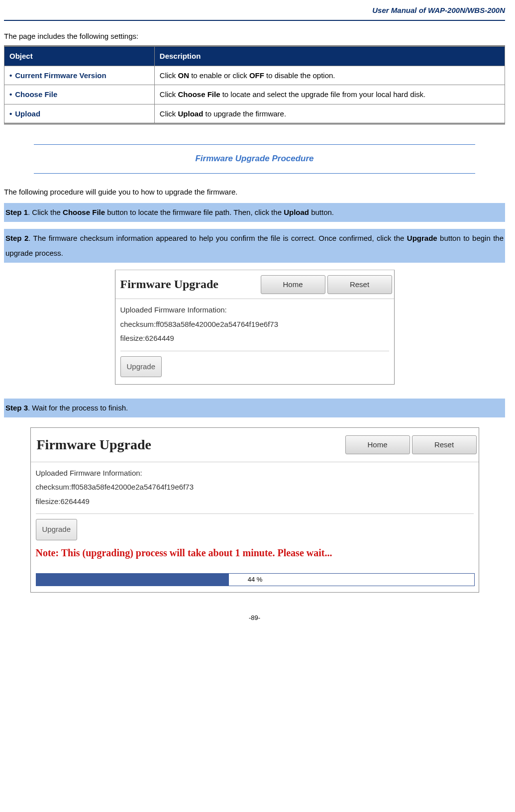 The image size is (515, 812). I want to click on object-label: Choose File, so click(36, 95).